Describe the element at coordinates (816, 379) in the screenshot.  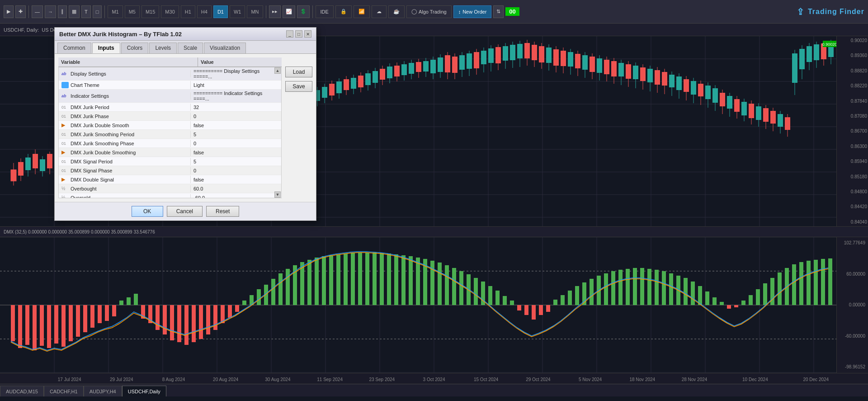
I see `date-14: 20 Dec 2024` at that location.